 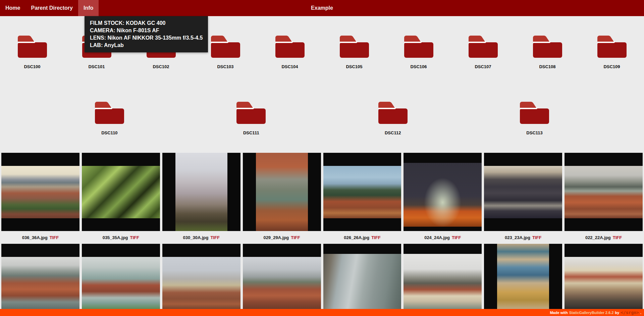 I want to click on gallery-card: 036_36A.jpg TIFF, so click(x=40, y=198).